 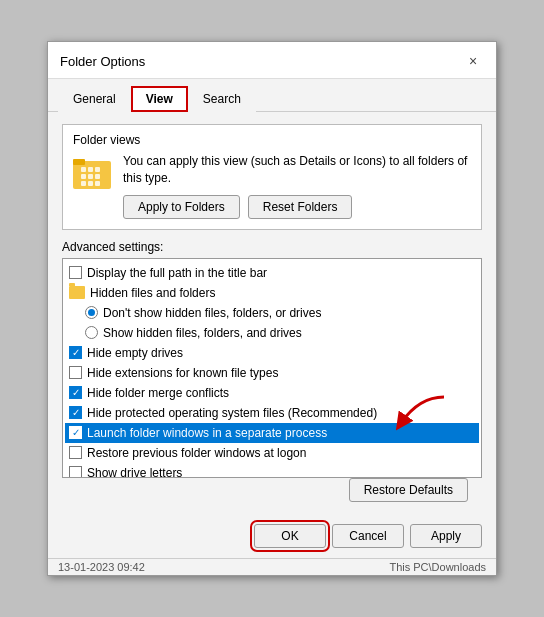 I want to click on item-label: Hide extensions for known file types, so click(x=182, y=373).